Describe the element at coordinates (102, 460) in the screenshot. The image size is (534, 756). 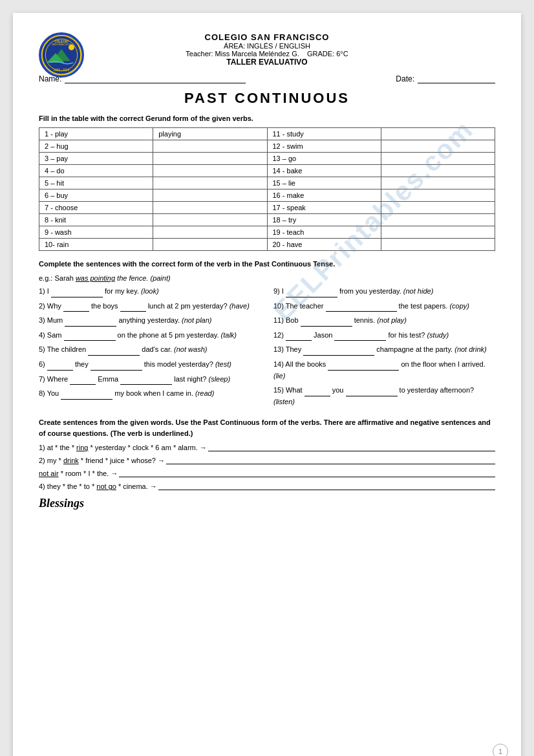
I see `create-item-2-text: 2) my * drink * friend * juice * whose? …` at that location.